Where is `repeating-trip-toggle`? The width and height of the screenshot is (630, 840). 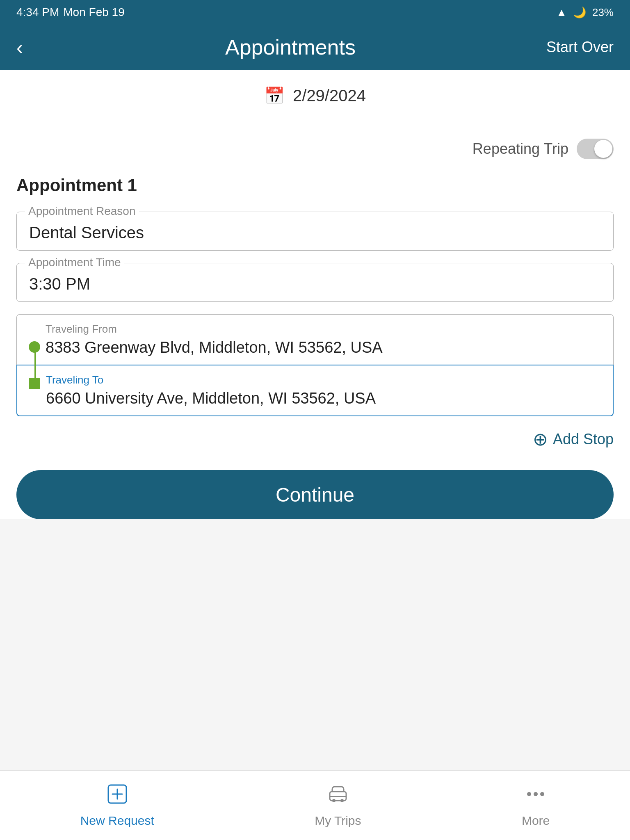
repeating-trip-toggle is located at coordinates (595, 149).